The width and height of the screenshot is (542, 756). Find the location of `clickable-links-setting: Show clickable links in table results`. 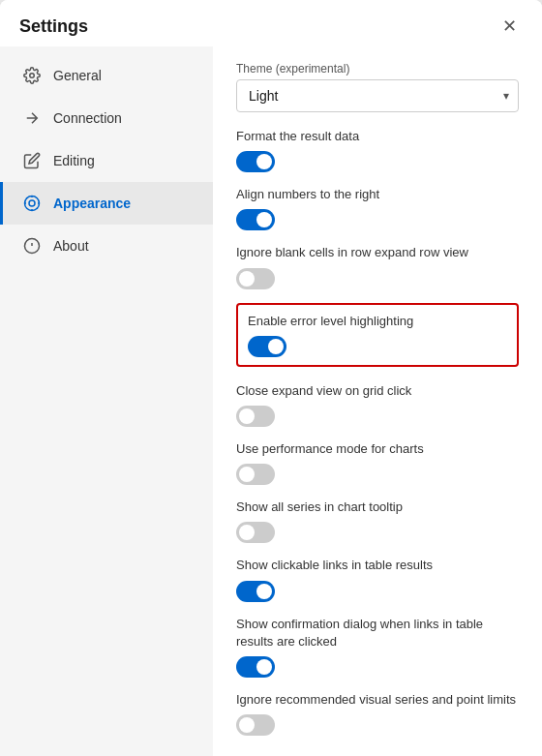

clickable-links-setting: Show clickable links in table results is located at coordinates (377, 579).